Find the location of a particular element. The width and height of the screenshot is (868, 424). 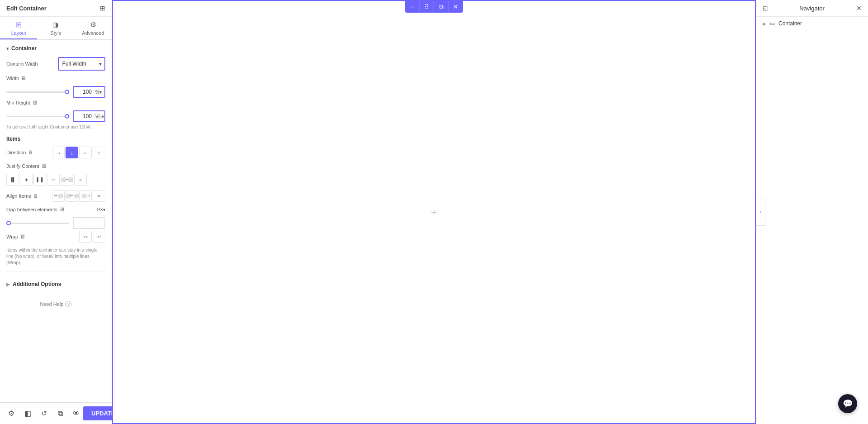

chat-fab-button: 💬 is located at coordinates (848, 404).